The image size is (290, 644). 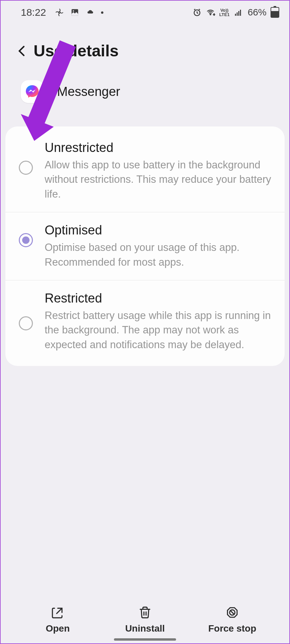 What do you see at coordinates (145, 46) in the screenshot?
I see `header: Use details` at bounding box center [145, 46].